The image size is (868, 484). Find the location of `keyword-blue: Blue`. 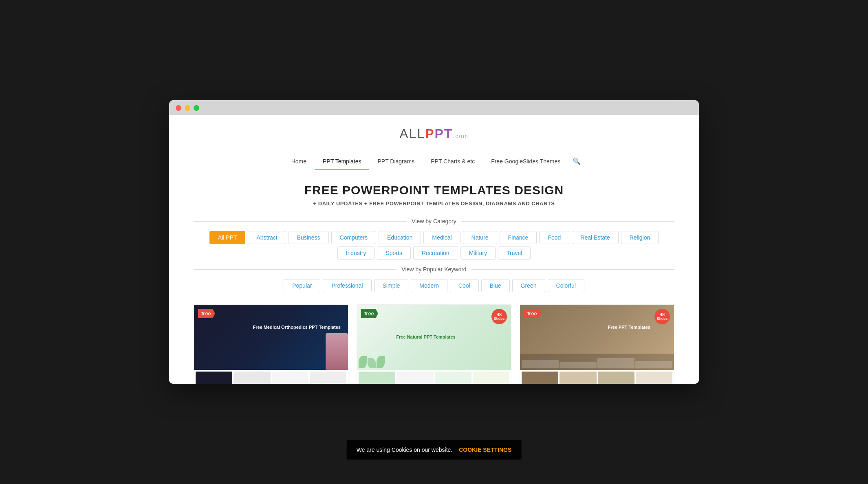

keyword-blue: Blue is located at coordinates (496, 286).